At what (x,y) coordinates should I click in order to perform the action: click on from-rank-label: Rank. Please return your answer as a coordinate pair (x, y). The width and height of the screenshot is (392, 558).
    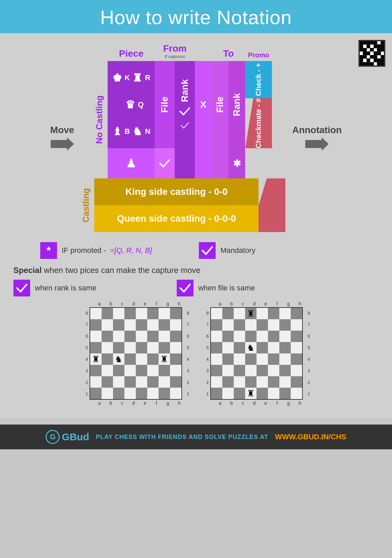
    Looking at the image, I should click on (185, 91).